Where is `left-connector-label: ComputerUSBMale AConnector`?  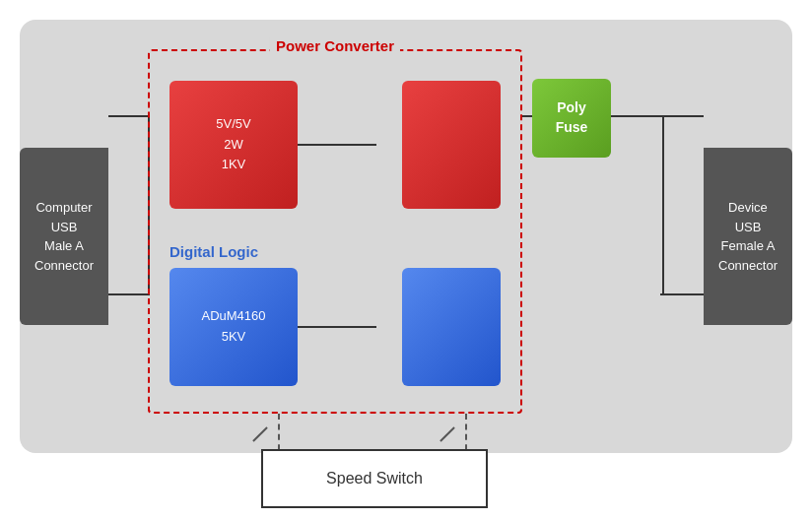 left-connector-label: ComputerUSBMale AConnector is located at coordinates (64, 236).